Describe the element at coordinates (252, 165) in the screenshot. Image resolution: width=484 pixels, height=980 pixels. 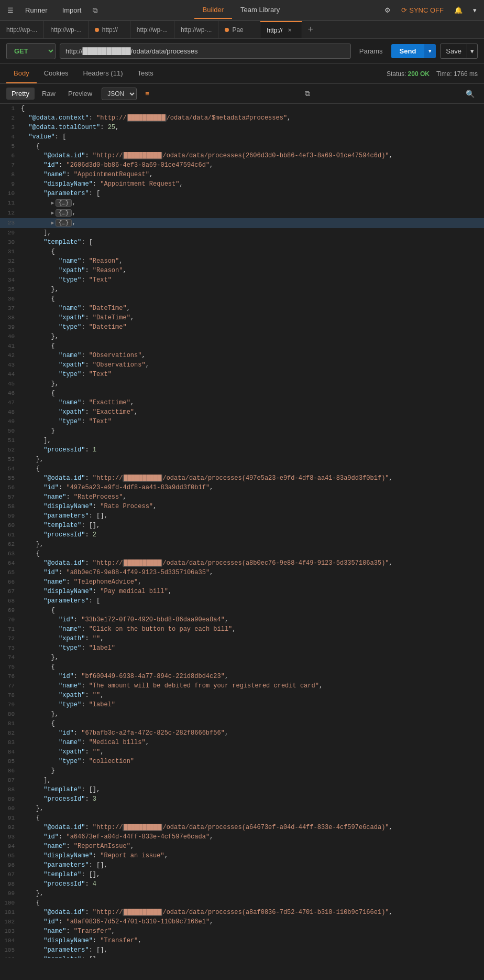
I see `line-content-7: "id": "2606d3d0-bb86-4ef3-8a69-01ce47594…` at that location.